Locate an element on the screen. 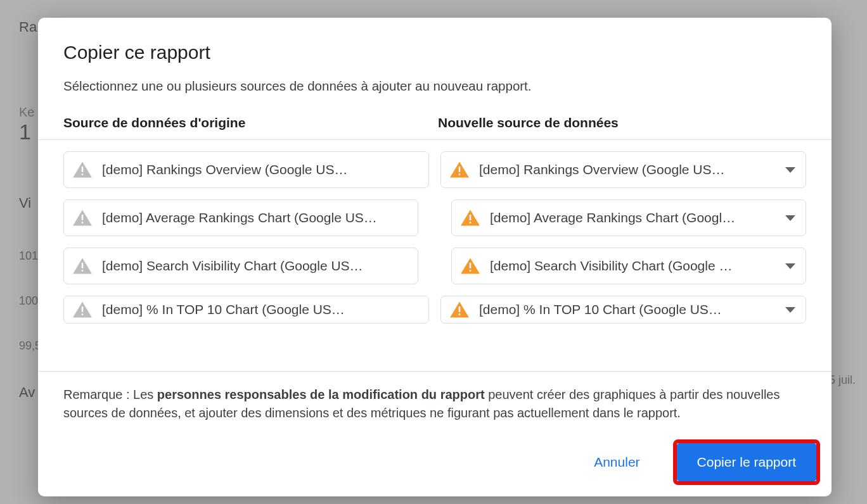  copy-button-highlight: Copier le rapport is located at coordinates (747, 462).